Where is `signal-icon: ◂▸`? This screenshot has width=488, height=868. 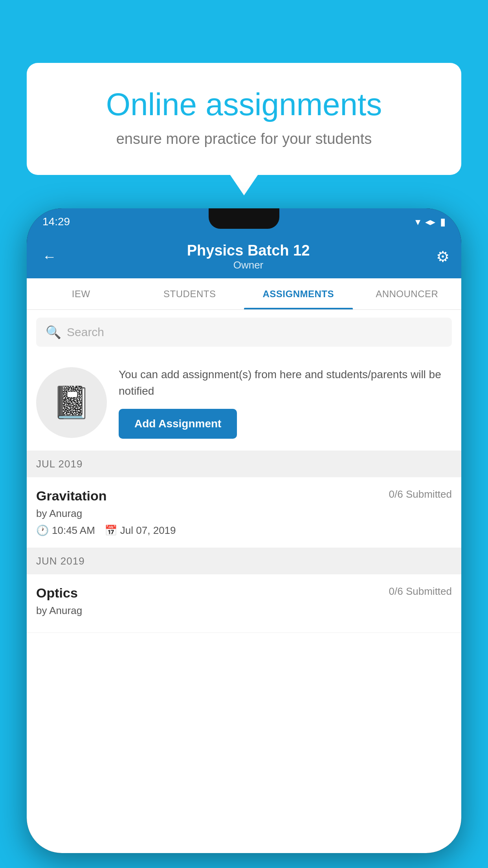 signal-icon: ◂▸ is located at coordinates (430, 222).